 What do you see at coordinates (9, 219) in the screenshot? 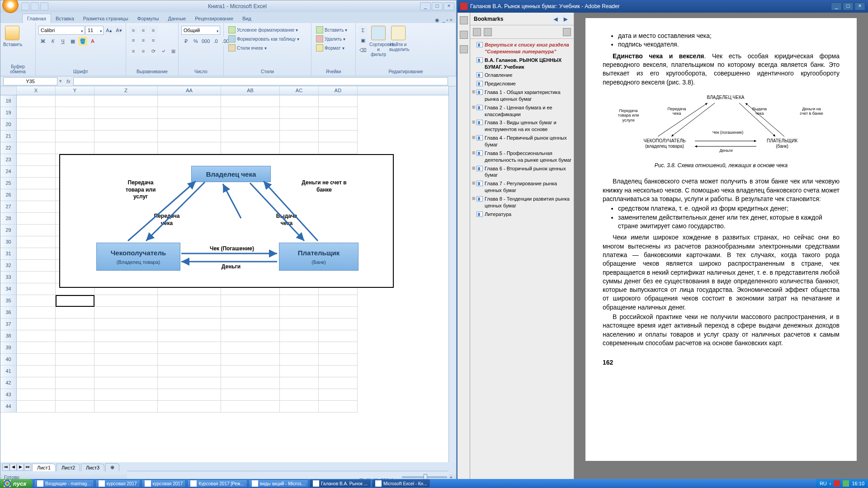
I see `row-header: 28` at bounding box center [9, 219].